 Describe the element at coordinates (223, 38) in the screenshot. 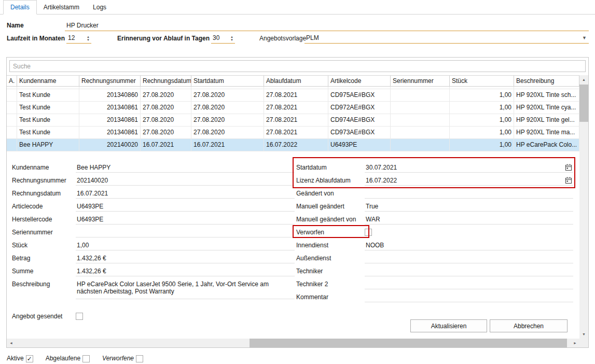

I see `erinnerung-stepper: 30 ▲▼` at that location.